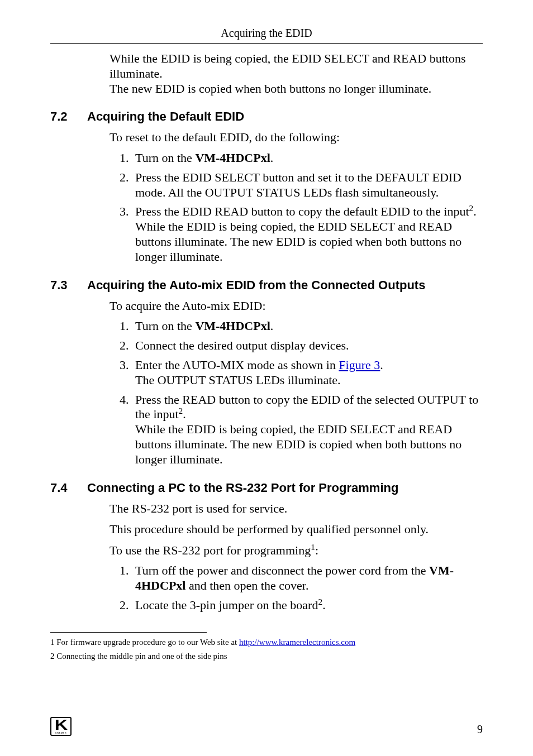  Describe the element at coordinates (69, 285) in the screenshot. I see `section-number: 7.3` at that location.